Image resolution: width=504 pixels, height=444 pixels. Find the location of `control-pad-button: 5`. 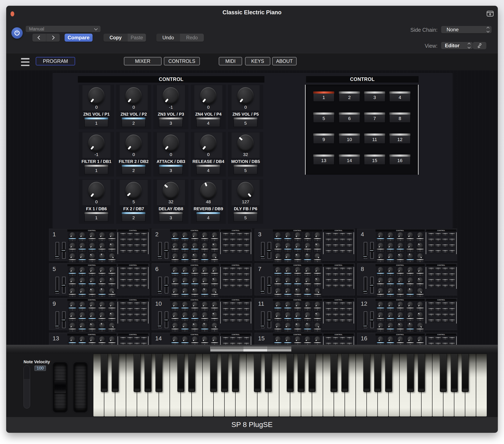

control-pad-button: 5 is located at coordinates (324, 117).